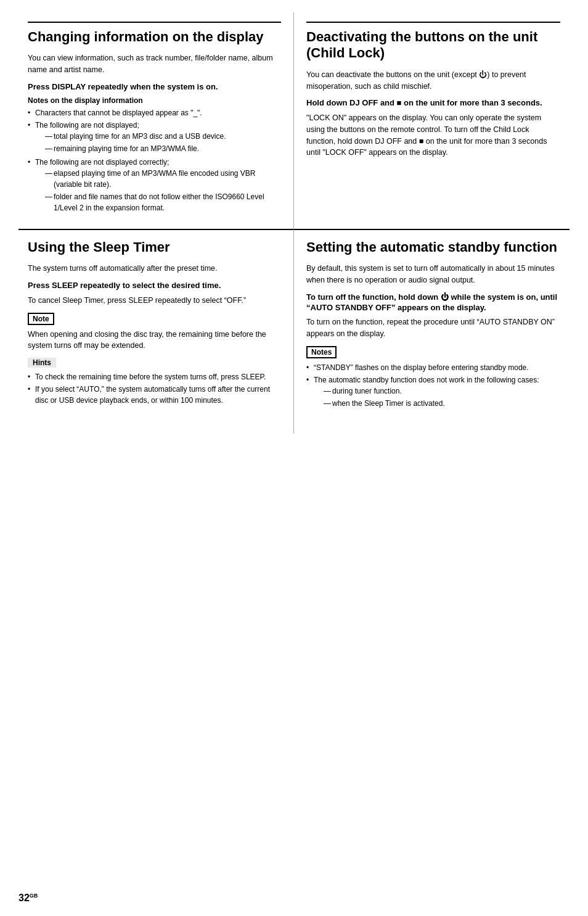 The height and width of the screenshot is (916, 588). I want to click on page-suffix: GB, so click(34, 896).